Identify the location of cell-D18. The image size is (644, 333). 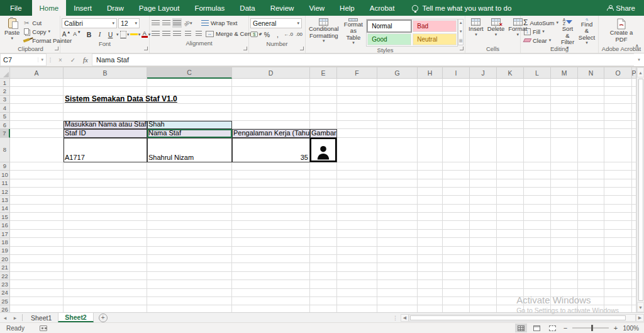
(271, 242).